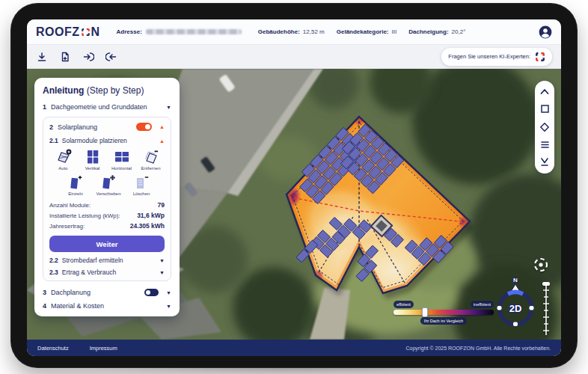 The height and width of the screenshot is (374, 588). What do you see at coordinates (497, 57) in the screenshot?
I see `ai-expert-button: Fragen Sie unseren KI-Experten:` at bounding box center [497, 57].